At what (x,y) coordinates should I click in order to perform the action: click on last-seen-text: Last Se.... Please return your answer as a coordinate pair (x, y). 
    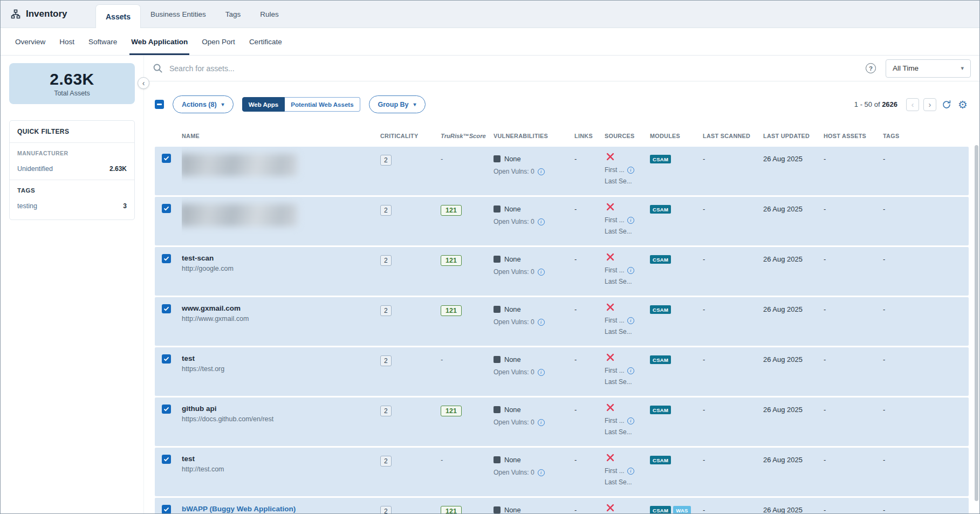
    Looking at the image, I should click on (627, 432).